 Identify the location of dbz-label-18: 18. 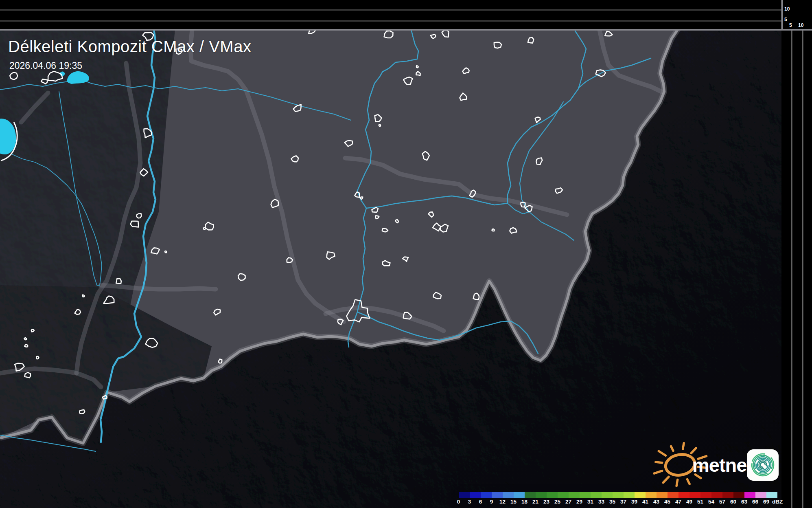
(524, 502).